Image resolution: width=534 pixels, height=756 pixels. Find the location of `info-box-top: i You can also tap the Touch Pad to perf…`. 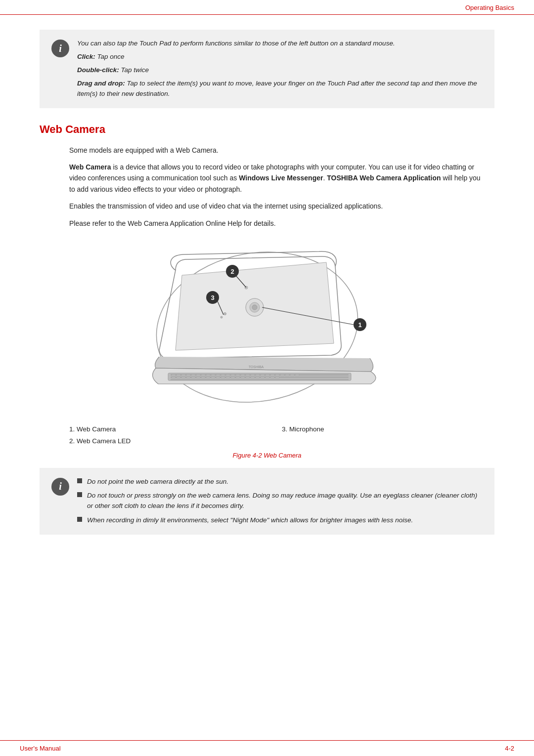

info-box-top: i You can also tap the Touch Pad to perf… is located at coordinates (267, 69).